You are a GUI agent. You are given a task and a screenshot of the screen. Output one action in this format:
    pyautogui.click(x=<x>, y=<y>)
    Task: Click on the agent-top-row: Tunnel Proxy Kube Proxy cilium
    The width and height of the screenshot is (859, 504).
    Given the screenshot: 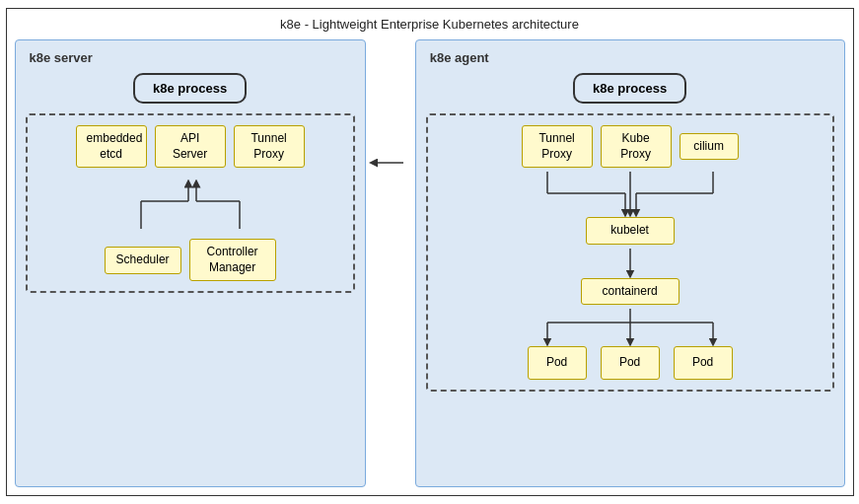 What is the action you would take?
    pyautogui.click(x=630, y=146)
    